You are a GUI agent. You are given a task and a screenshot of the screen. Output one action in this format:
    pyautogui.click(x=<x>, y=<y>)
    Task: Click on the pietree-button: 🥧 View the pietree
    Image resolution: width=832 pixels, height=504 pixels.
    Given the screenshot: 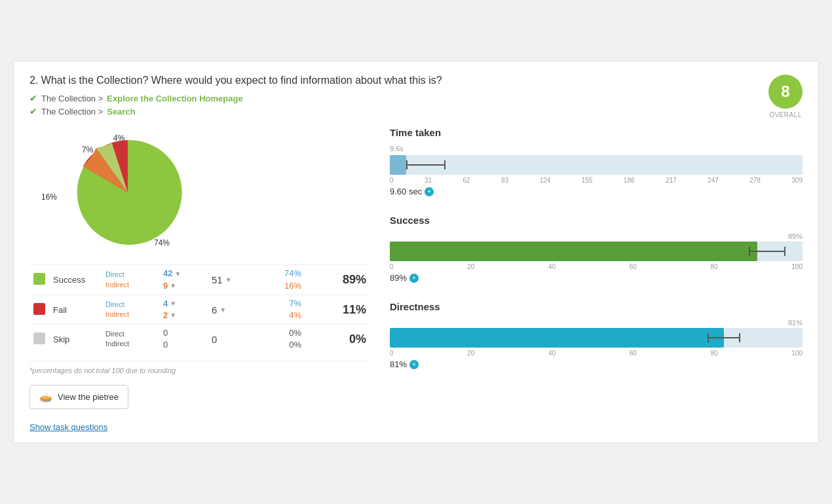 What is the action you would take?
    pyautogui.click(x=79, y=397)
    